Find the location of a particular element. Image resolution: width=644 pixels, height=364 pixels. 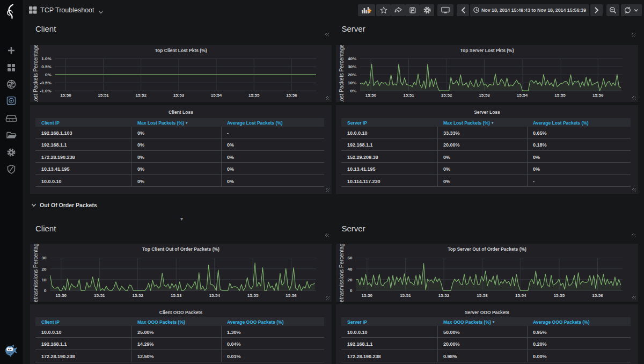

svg-text: 10 is located at coordinates (44, 280).